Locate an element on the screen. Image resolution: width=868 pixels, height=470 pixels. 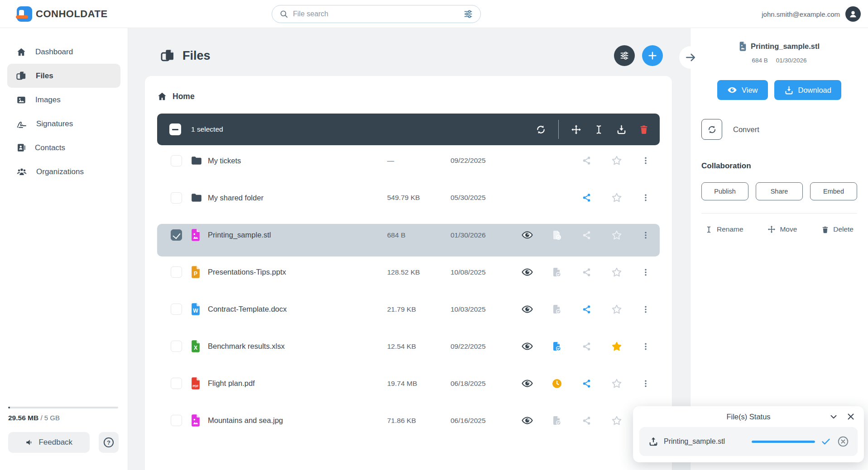
view-button: View is located at coordinates (743, 90).